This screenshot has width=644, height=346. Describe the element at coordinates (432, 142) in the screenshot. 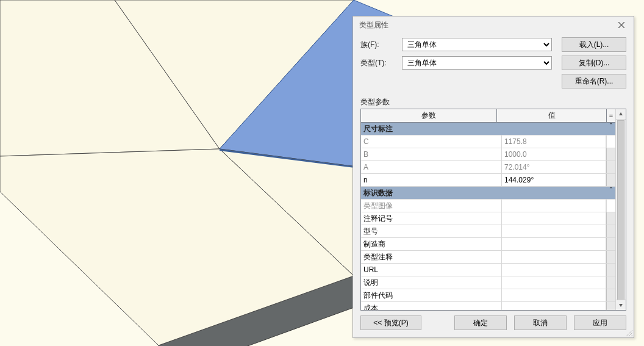

I see `param-name: C` at that location.